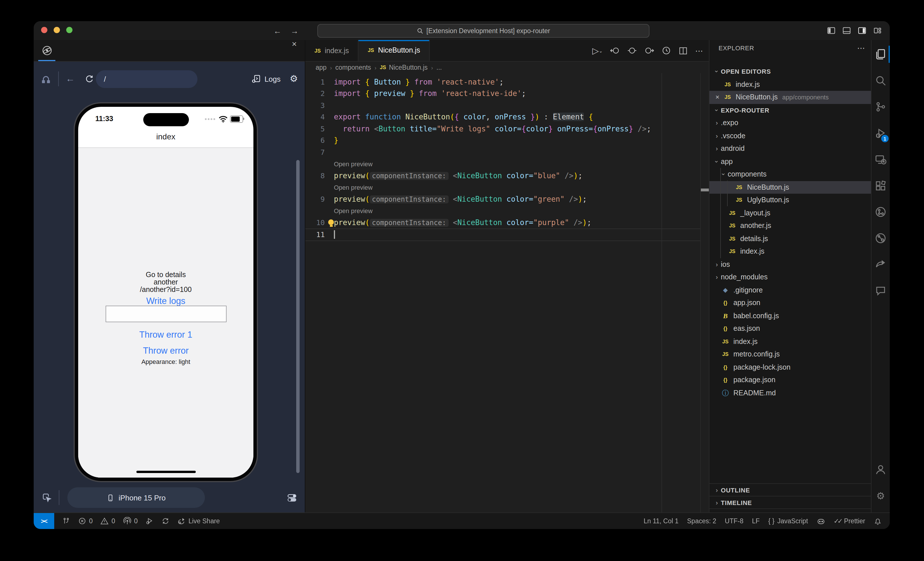  What do you see at coordinates (790, 123) in the screenshot?
I see `tree-item--expo: ›.expo` at bounding box center [790, 123].